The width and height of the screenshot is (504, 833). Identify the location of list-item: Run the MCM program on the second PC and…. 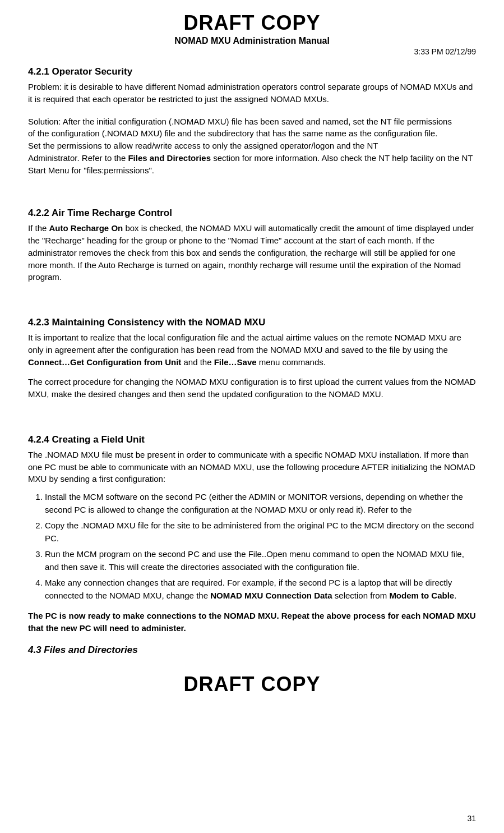
(260, 561).